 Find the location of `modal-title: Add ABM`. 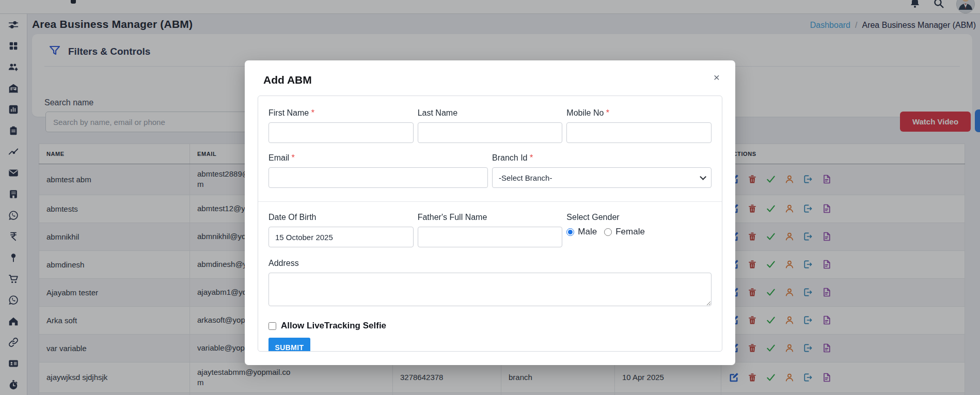

modal-title: Add ABM is located at coordinates (288, 80).